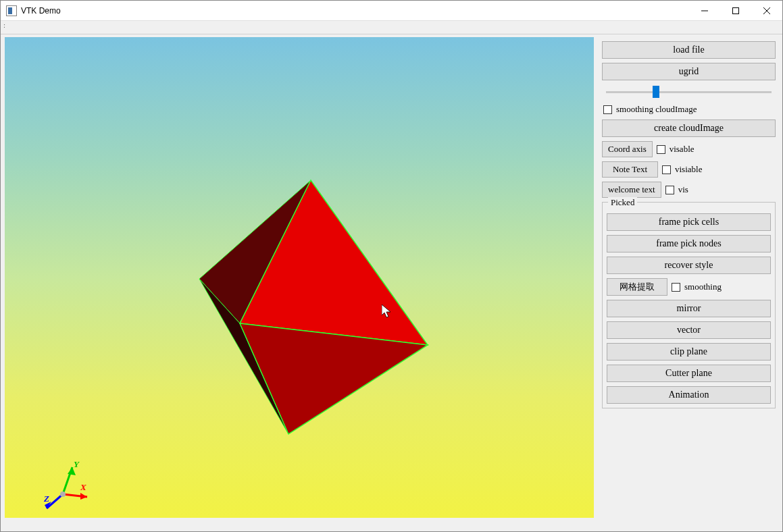 The image size is (783, 532). I want to click on welcome-text-checkbox, so click(670, 190).